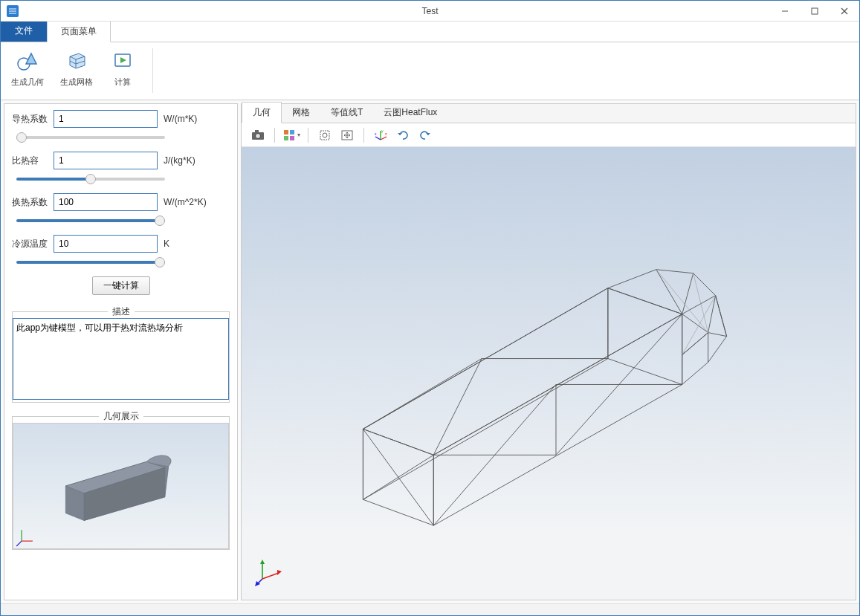 Image resolution: width=860 pixels, height=616 pixels. Describe the element at coordinates (120, 119) in the screenshot. I see `param-thermal-conductivity: 导热系数 W/(m*K)` at that location.